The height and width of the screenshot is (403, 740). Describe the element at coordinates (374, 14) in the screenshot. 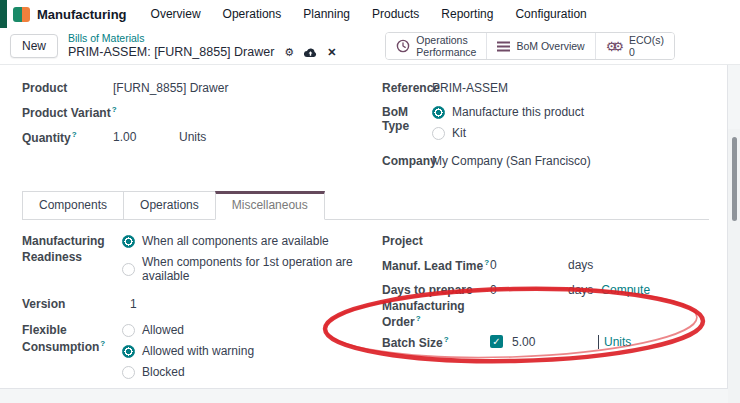

I see `top-navbar: Manufacturing Overview Operations Planni…` at that location.